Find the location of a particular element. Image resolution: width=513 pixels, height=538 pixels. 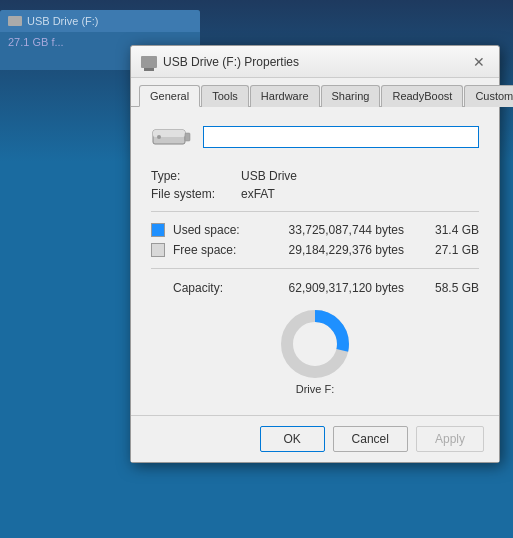

used-label: Used space: is located at coordinates (213, 230).